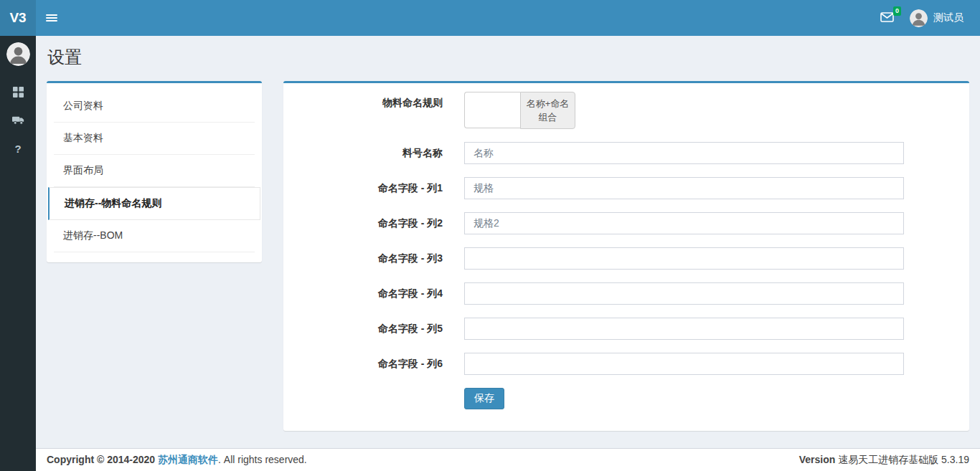  I want to click on grid-icon, so click(19, 93).